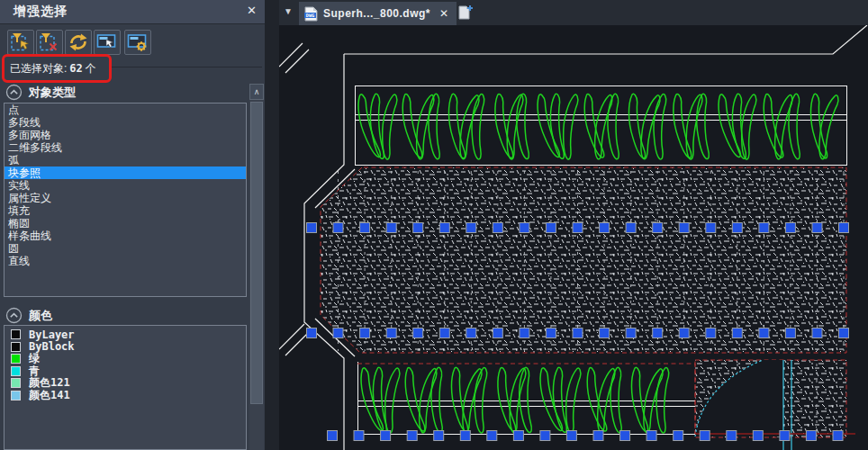 This screenshot has width=868, height=450. I want to click on object-type-item: 椭圆, so click(125, 223).